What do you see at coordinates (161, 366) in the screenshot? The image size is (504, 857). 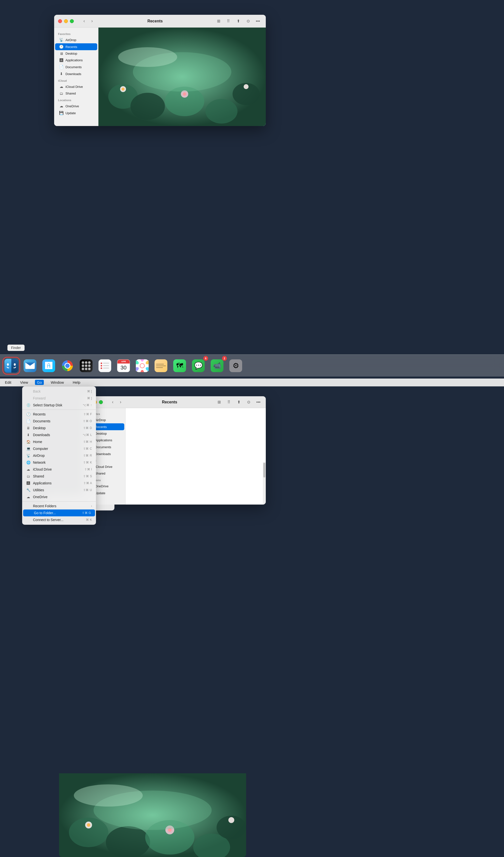 I see `dock-notes` at bounding box center [161, 366].